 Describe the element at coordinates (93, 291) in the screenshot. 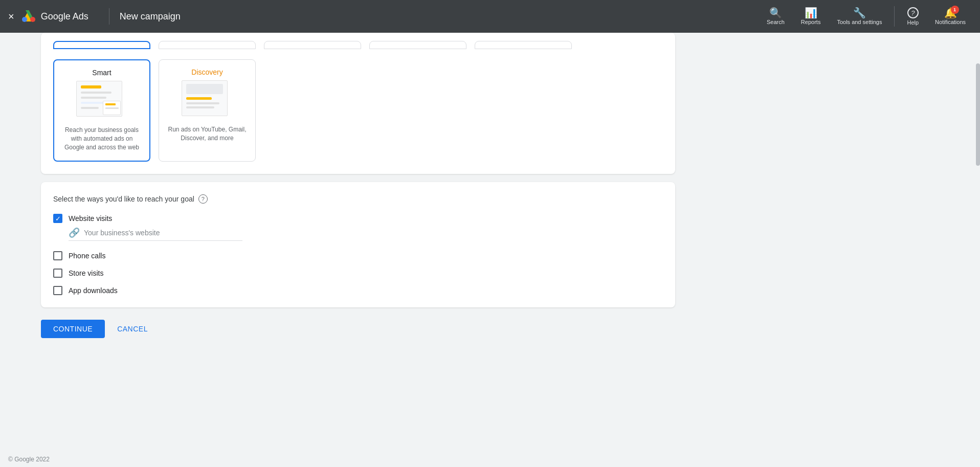

I see `app-downloads-label: App downloads` at that location.